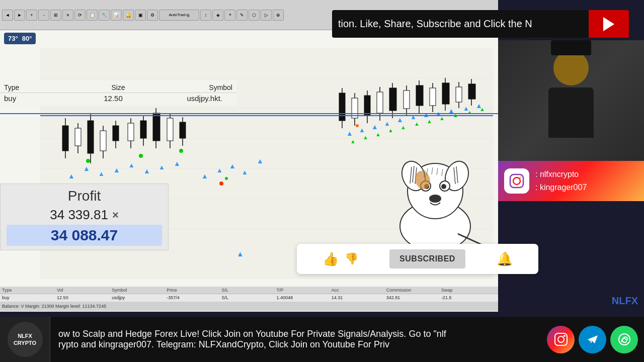  I want to click on toolbar-btn-auto: AutoTrad.ig, so click(179, 15).